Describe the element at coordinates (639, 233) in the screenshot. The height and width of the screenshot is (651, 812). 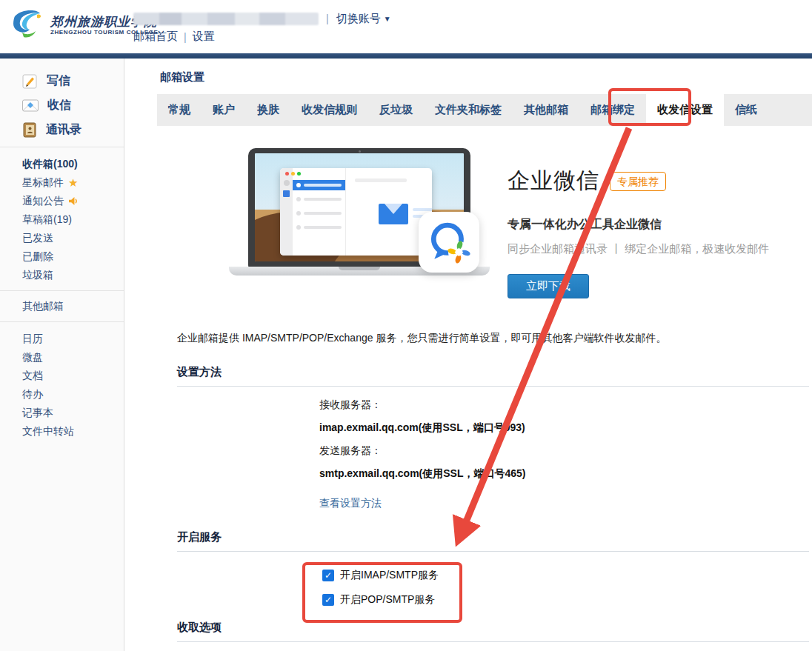
I see `wecom-promo-text: 企业微信 专属推荐 专属一体化办公工具企业微信 同步企业邮箱通讯录 丨 绑定企业…` at that location.